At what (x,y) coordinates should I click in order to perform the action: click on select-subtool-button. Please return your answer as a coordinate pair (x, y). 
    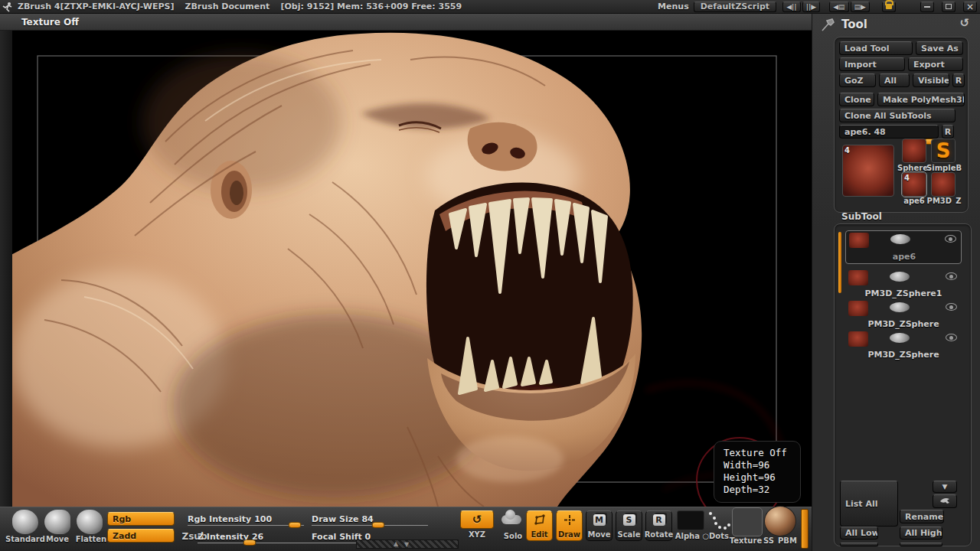
    Looking at the image, I should click on (945, 501).